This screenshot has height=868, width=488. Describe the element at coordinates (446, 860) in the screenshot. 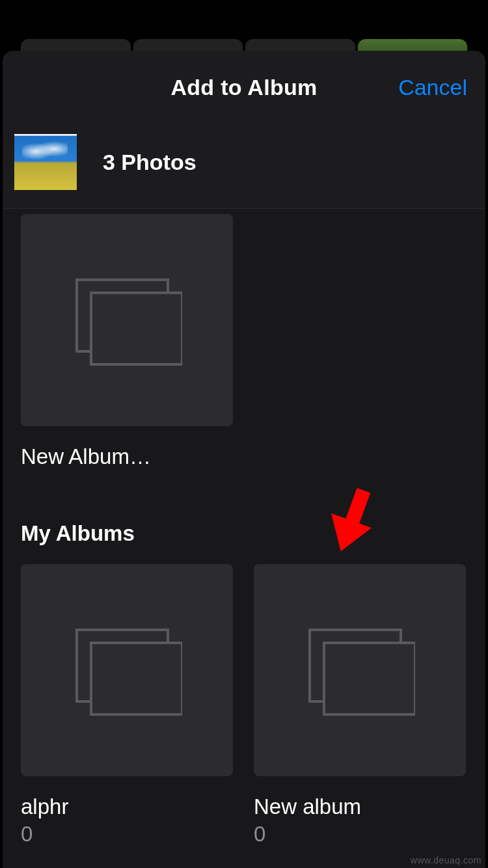

I see `watermark: www.deuaq.com` at that location.